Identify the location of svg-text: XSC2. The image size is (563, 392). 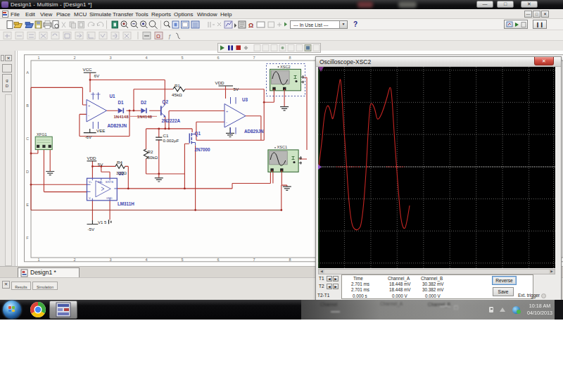
(286, 67).